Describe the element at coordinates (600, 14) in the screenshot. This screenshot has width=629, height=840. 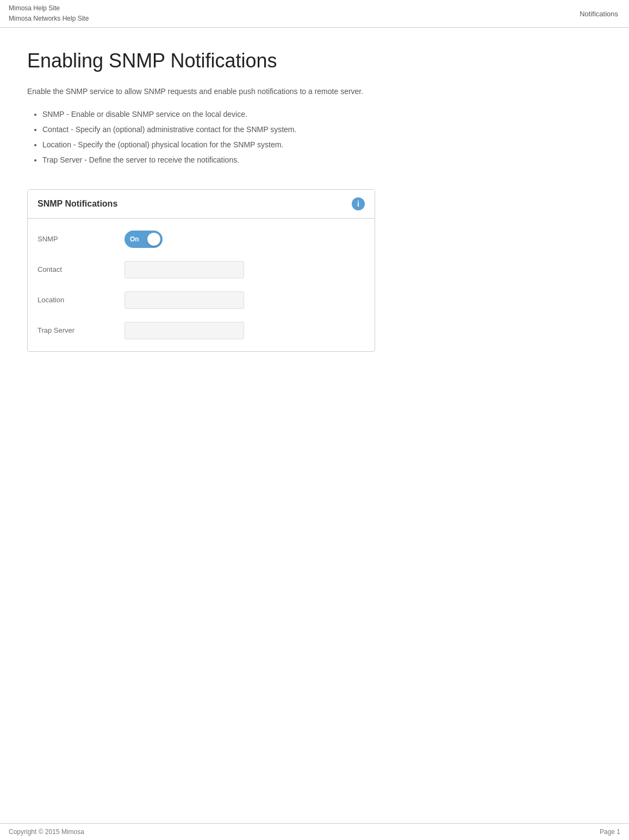
I see `header-breadcrumb: Notifications` at that location.